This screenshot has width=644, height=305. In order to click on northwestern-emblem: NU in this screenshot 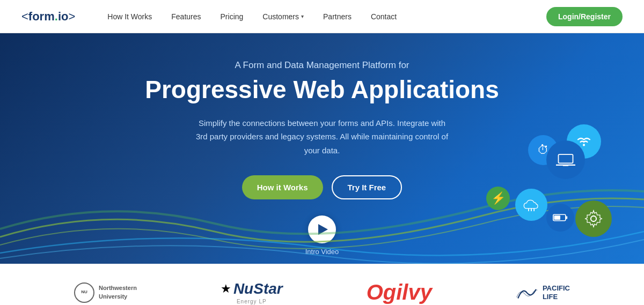, I will do `click(84, 293)`.